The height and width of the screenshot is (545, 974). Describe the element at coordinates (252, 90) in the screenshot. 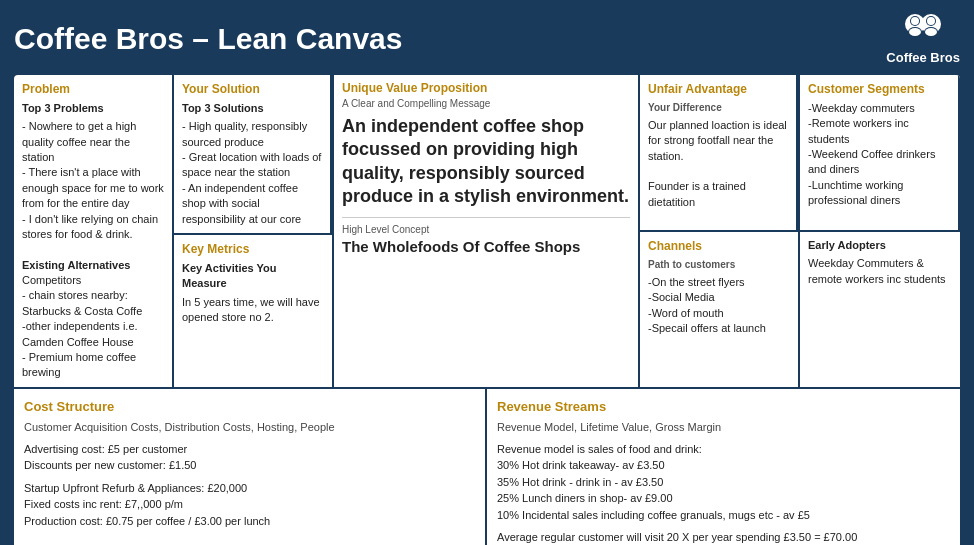

I see `solution-title: Your Solution` at that location.